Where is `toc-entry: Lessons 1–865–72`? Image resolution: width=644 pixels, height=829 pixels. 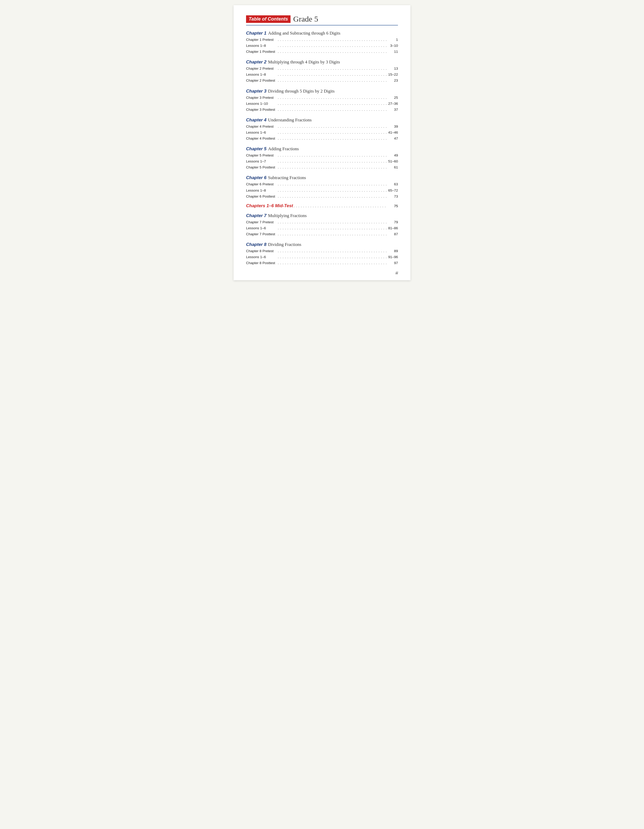
toc-entry: Lessons 1–865–72 is located at coordinates (322, 191).